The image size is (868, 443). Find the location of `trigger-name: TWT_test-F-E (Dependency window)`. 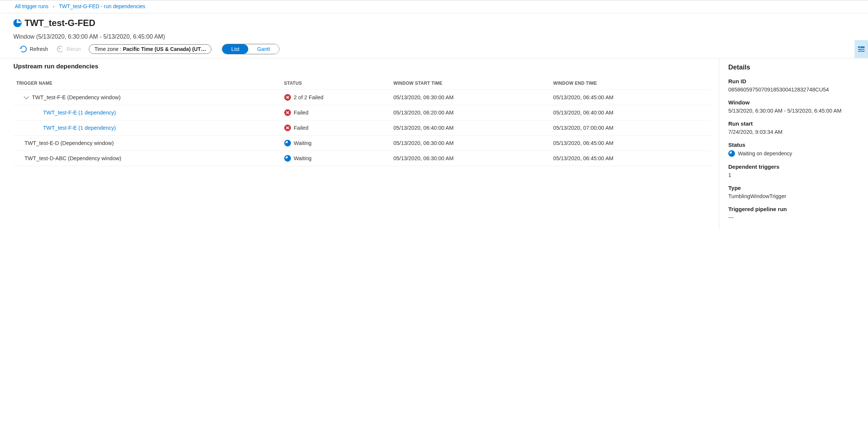

trigger-name: TWT_test-F-E (Dependency window) is located at coordinates (77, 97).